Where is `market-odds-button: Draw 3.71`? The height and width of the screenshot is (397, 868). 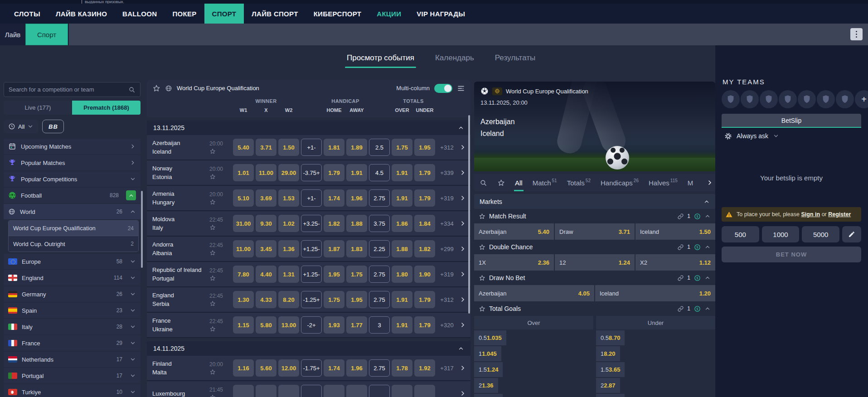 market-odds-button: Draw 3.71 is located at coordinates (595, 232).